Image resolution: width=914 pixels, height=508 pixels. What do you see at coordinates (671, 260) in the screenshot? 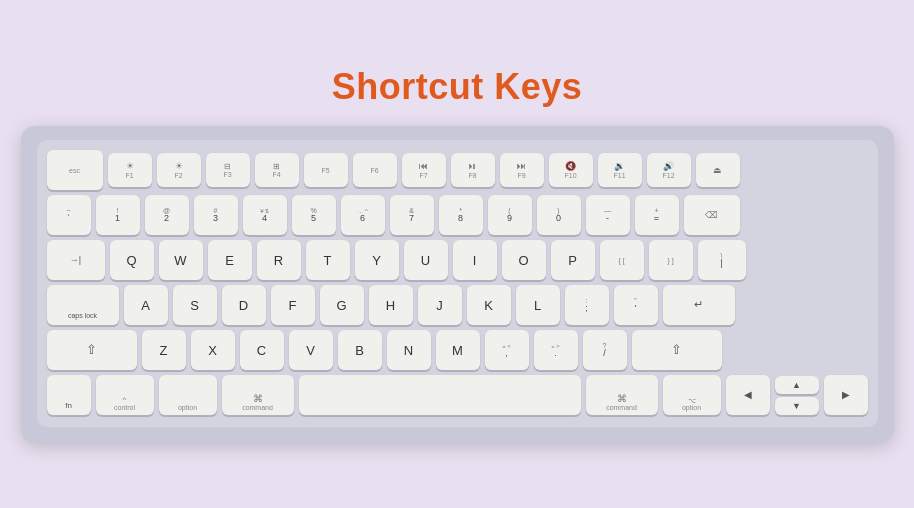
I see `key-bracket-close: } ]` at bounding box center [671, 260].